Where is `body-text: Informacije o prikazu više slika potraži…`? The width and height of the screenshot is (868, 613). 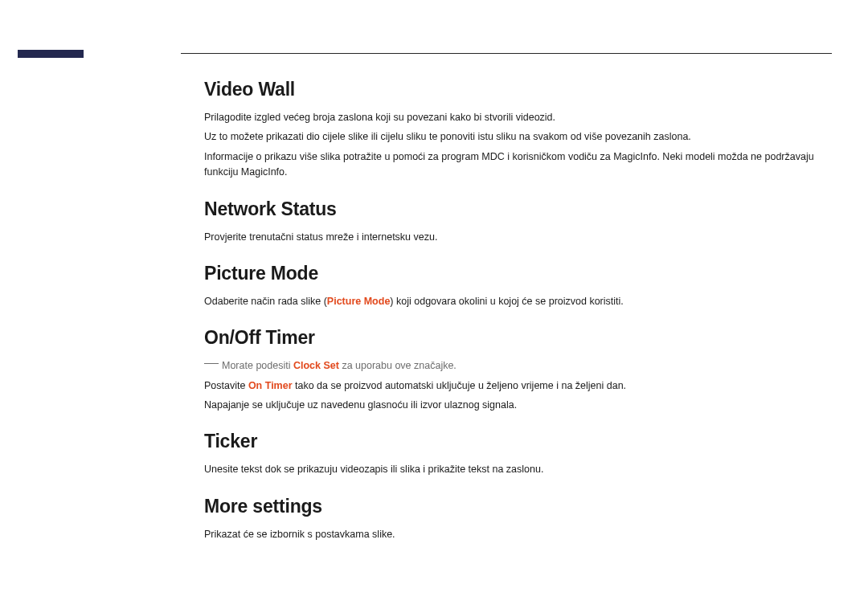 body-text: Informacije o prikazu više slika potraži… is located at coordinates (522, 166).